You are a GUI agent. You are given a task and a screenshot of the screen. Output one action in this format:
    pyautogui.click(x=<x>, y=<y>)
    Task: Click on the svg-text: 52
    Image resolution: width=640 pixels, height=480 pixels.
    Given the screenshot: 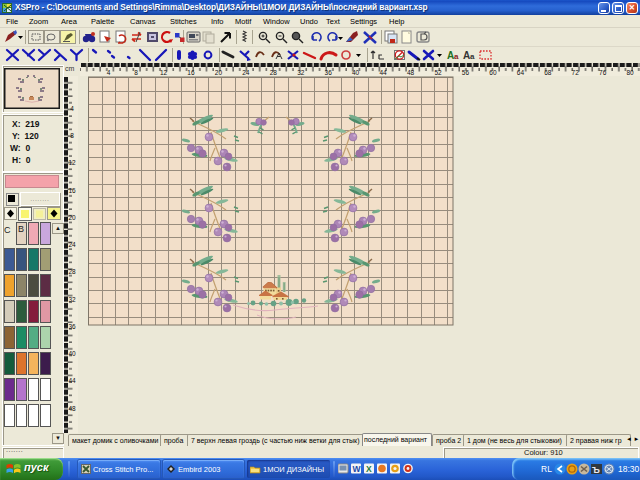 What is the action you would take?
    pyautogui.click(x=438, y=72)
    